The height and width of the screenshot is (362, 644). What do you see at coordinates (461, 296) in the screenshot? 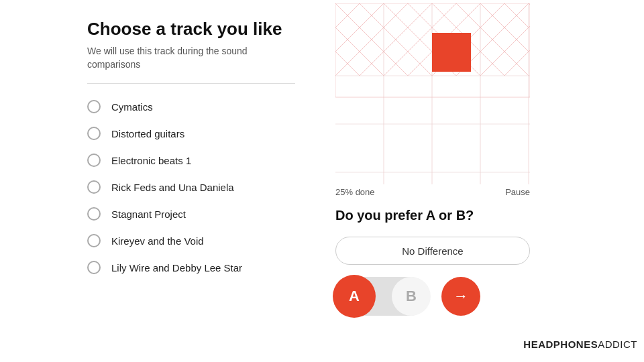
I see `next-button: →` at bounding box center [461, 296].